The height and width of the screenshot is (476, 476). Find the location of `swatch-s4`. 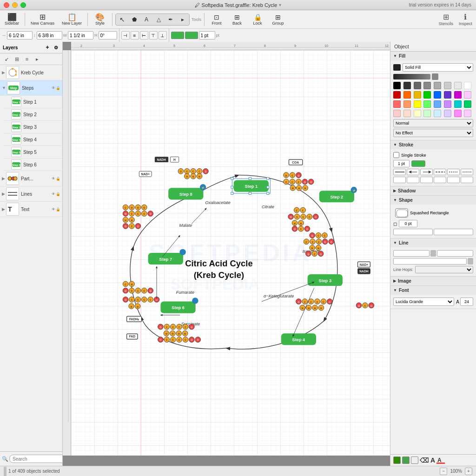

swatch-s4 is located at coordinates (427, 113).